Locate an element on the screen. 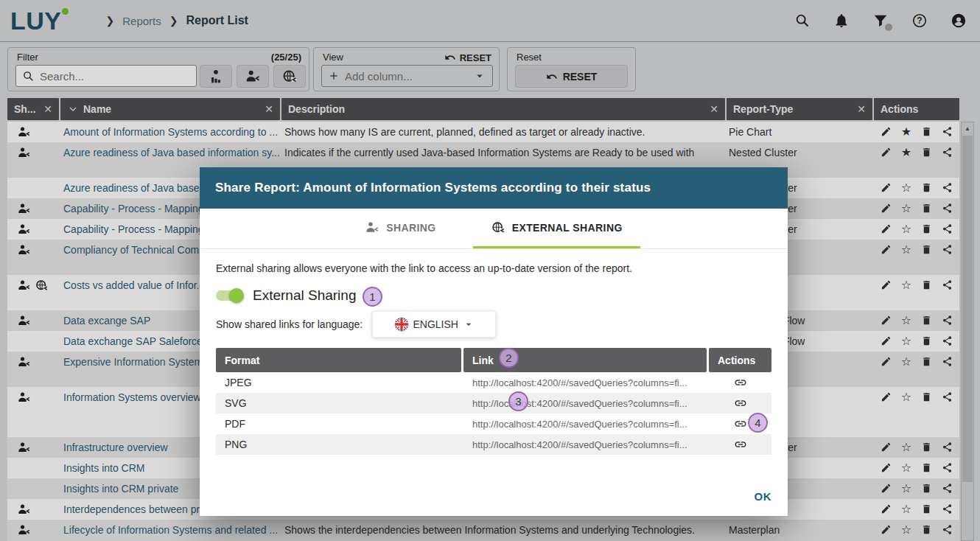 This screenshot has height=541, width=980. format-cell: SVG is located at coordinates (340, 403).